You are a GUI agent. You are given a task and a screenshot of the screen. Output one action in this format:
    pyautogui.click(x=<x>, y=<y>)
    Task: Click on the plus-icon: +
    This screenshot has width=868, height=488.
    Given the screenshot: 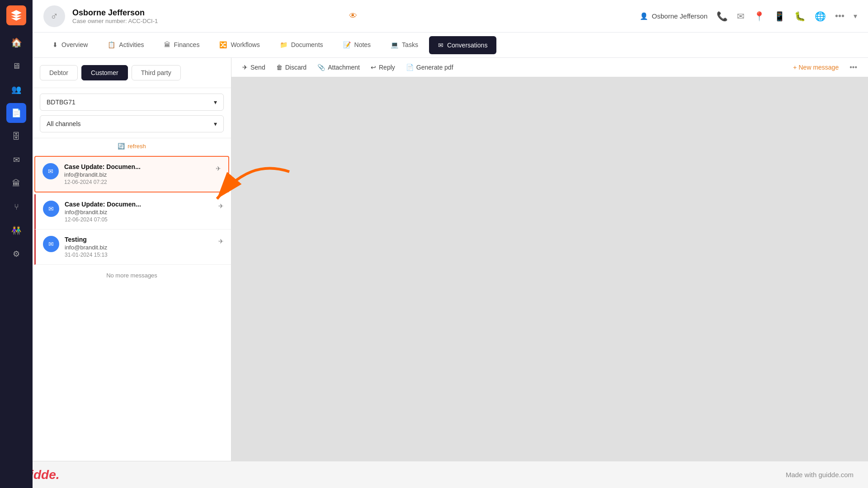 What is the action you would take?
    pyautogui.click(x=795, y=67)
    